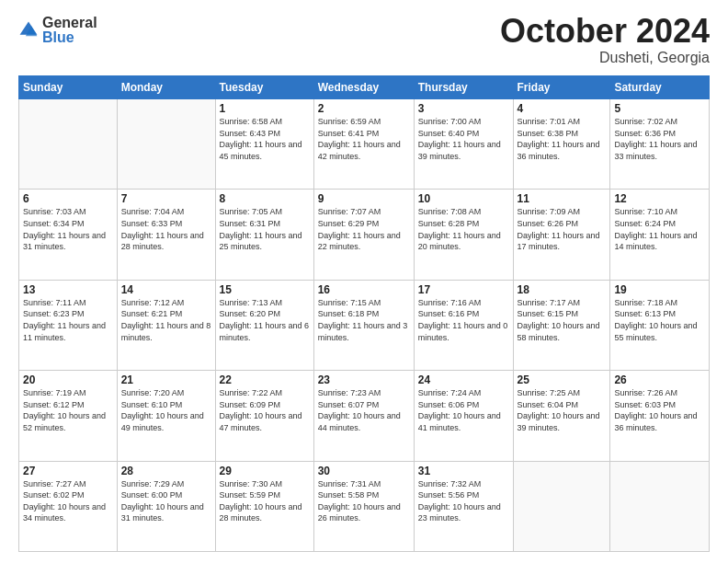  Describe the element at coordinates (166, 501) in the screenshot. I see `day-info: Sunrise: 7:29 AMSunset: 6:00 PMDaylight:…` at that location.